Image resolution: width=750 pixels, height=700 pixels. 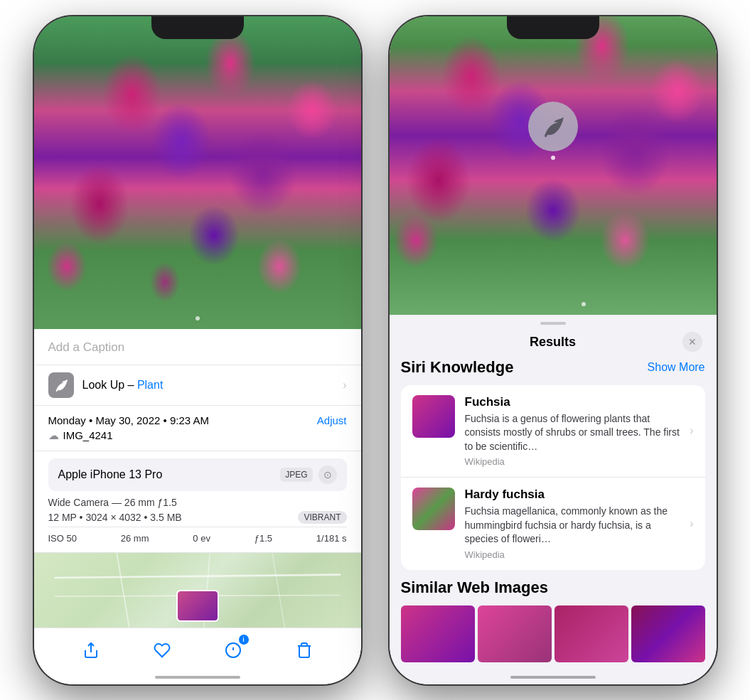 What do you see at coordinates (553, 343) in the screenshot?
I see `results-title: Results` at bounding box center [553, 343].